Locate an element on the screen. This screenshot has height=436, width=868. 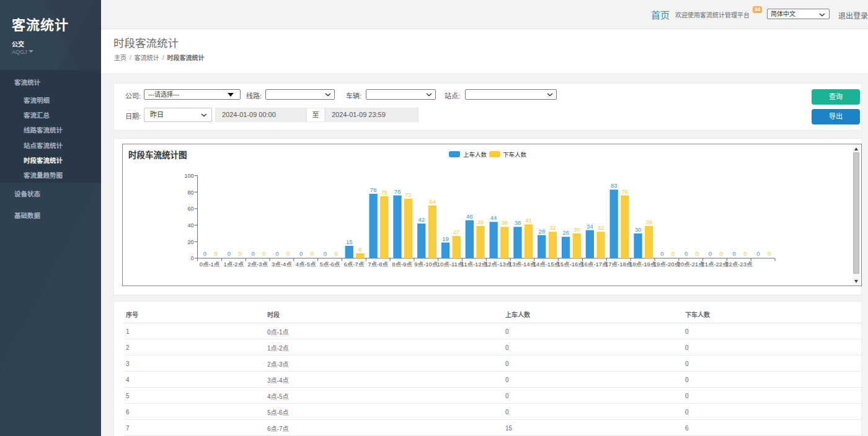
svg-text: 9点-10点 is located at coordinates (427, 264).